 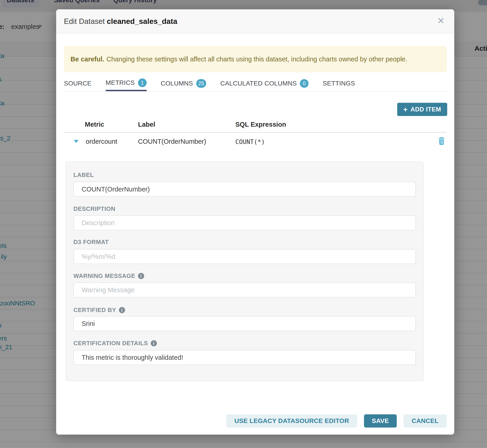 What do you see at coordinates (250, 142) in the screenshot?
I see `metric-sql-cell: COUNT(*)` at bounding box center [250, 142].